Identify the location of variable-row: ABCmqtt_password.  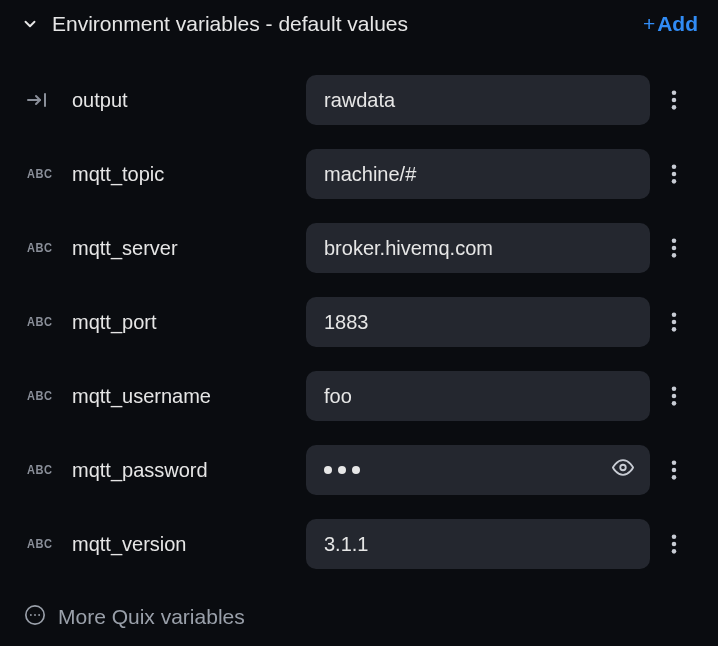
(359, 470).